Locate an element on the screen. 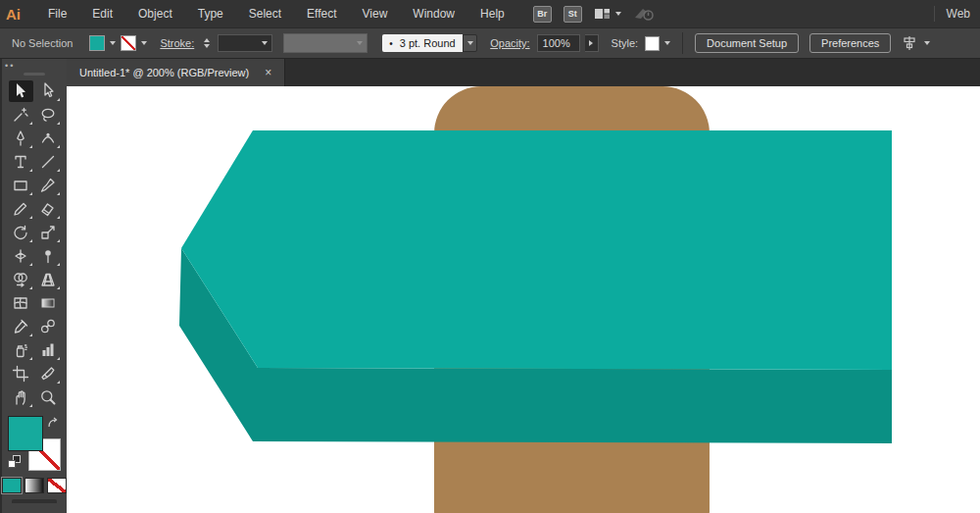 The width and height of the screenshot is (980, 513). panel-drag-grip is located at coordinates (34, 75).